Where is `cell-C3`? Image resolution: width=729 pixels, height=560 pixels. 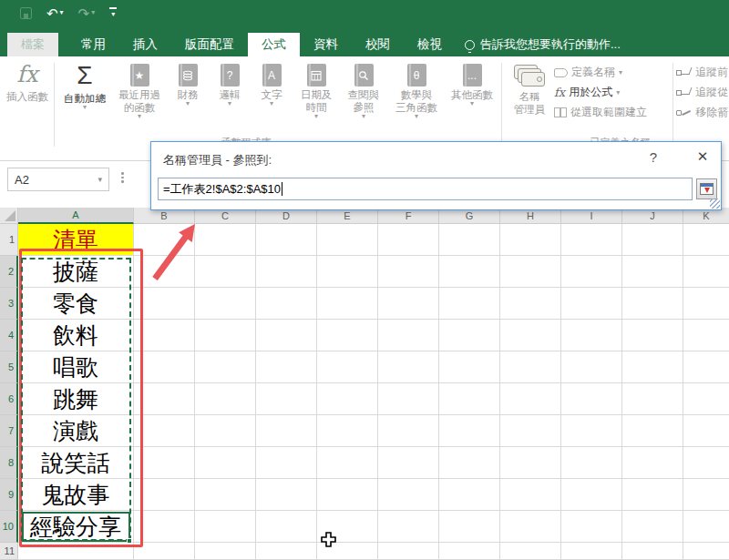
cell-C3 is located at coordinates (226, 304).